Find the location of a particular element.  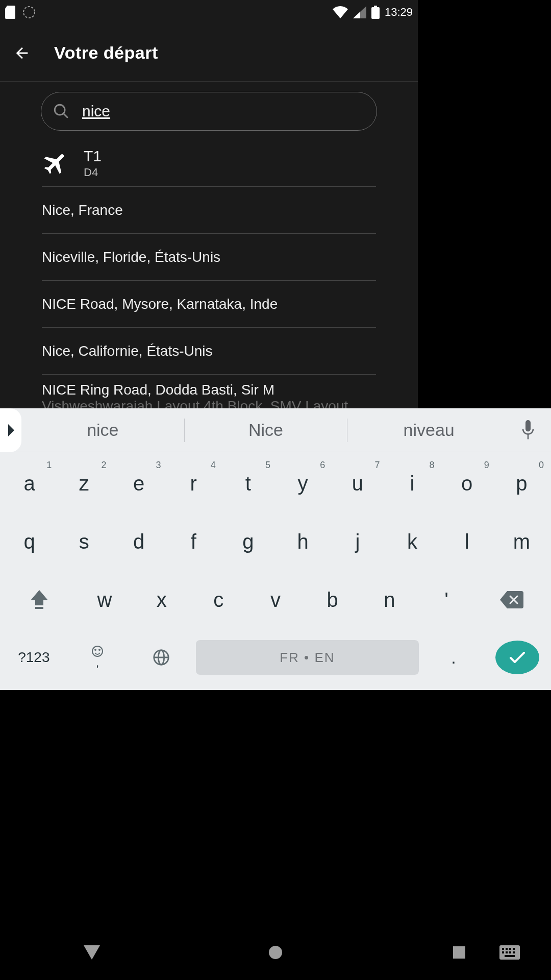

back-button is located at coordinates (22, 53).